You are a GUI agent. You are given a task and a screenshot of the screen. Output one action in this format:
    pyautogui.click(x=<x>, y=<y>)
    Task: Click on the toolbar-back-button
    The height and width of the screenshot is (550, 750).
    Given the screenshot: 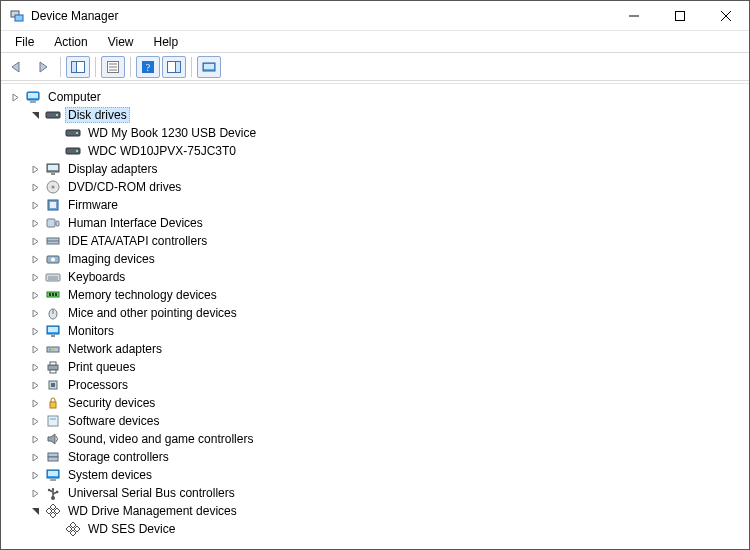 What is the action you would take?
    pyautogui.click(x=17, y=67)
    